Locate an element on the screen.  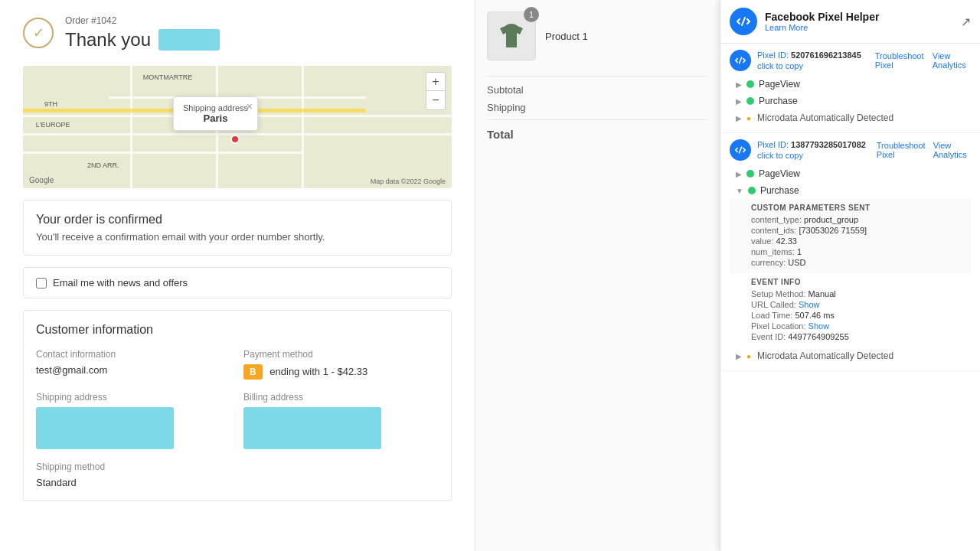
confirmation-box: Your order is confirmed You'll receive a… is located at coordinates (237, 228).